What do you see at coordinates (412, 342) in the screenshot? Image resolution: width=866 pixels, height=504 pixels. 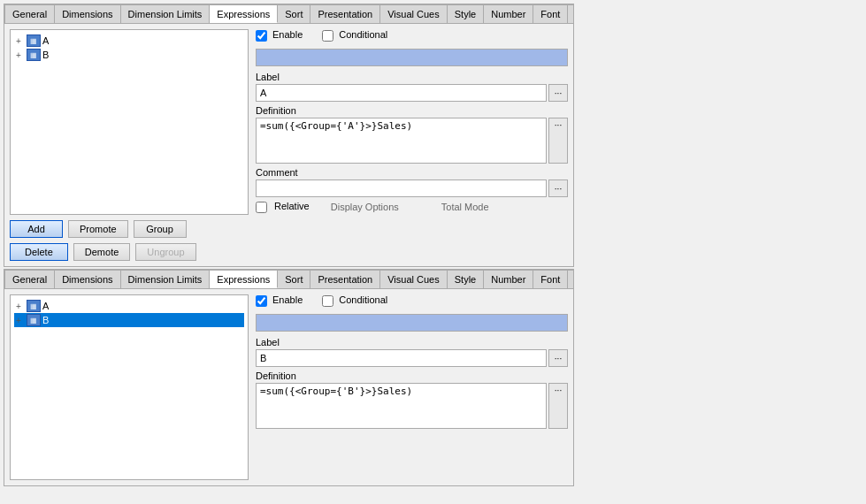 I see `label-field-label-2: Label` at bounding box center [412, 342].